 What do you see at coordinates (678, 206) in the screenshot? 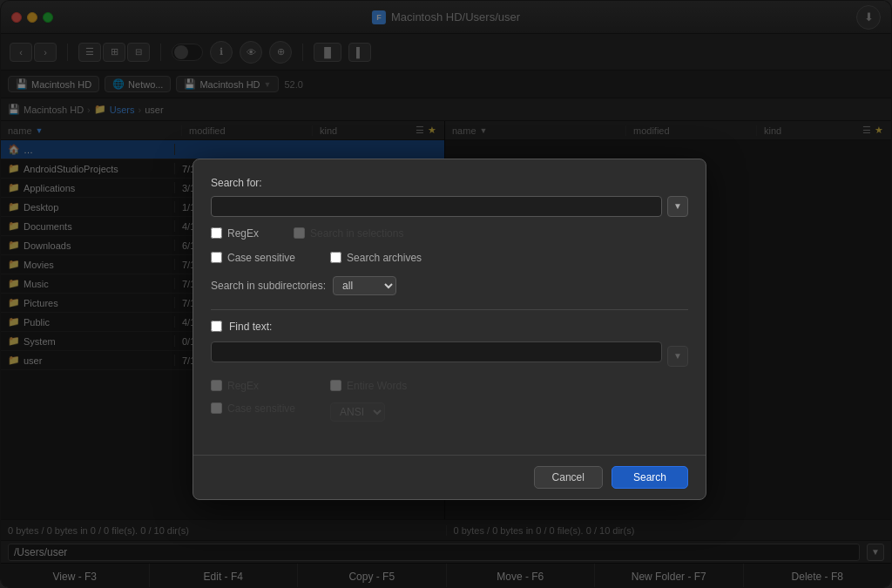
I see `search-dropdown-button: ▼` at bounding box center [678, 206].